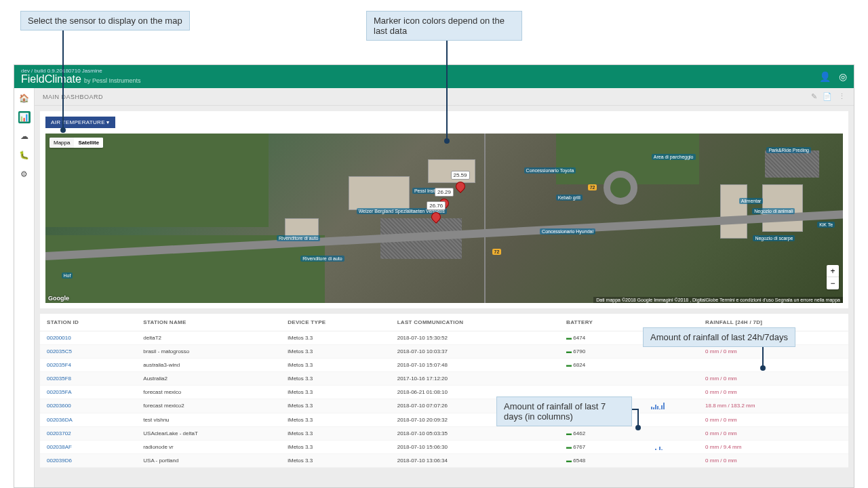 Image resolution: width=868 pixels, height=488 pixels. I want to click on table-row: 00203702USAclearLake - deltaTiMetos 3.32…, so click(444, 433).